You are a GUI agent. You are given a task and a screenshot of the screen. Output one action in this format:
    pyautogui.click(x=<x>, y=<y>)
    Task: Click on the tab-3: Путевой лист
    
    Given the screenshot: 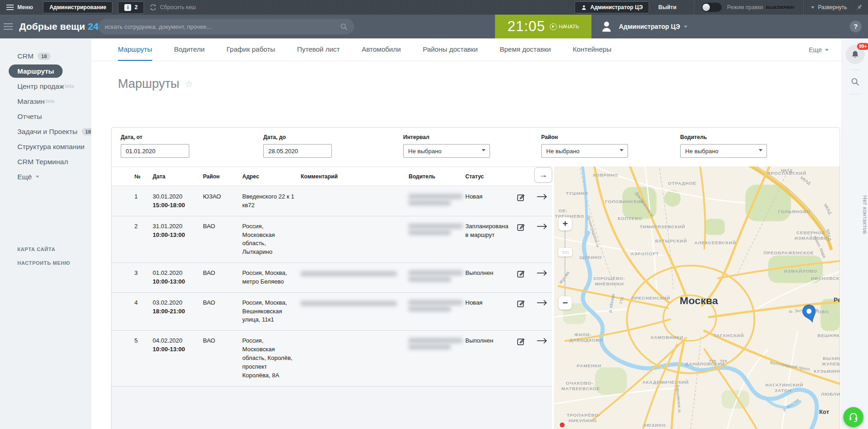 What is the action you would take?
    pyautogui.click(x=319, y=49)
    